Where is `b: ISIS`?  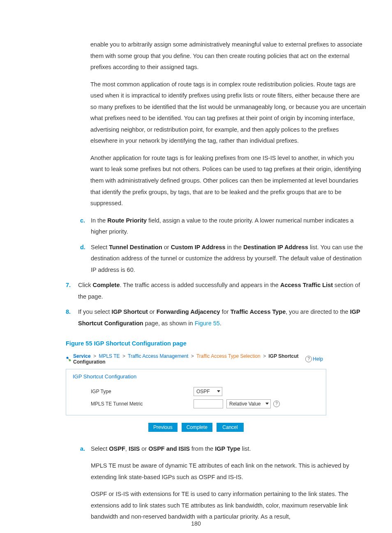
b: ISIS is located at coordinates (134, 449).